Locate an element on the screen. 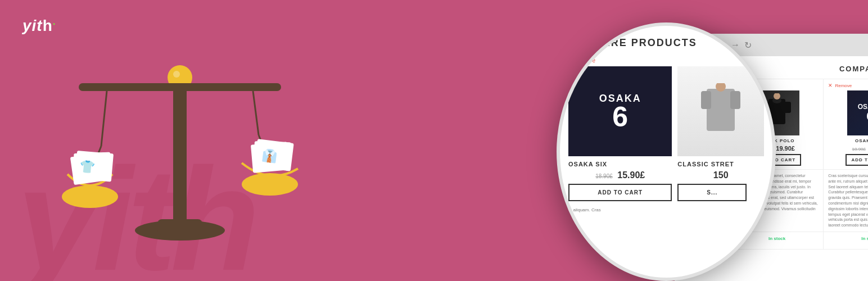  remove-osaka-six: ✕ Remove is located at coordinates (848, 85).